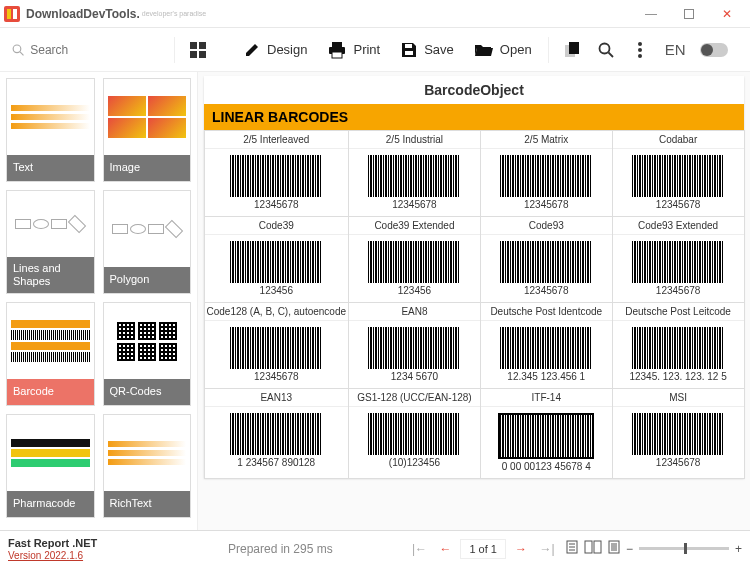 This screenshot has height=566, width=750. Describe the element at coordinates (375, 50) in the screenshot. I see `toolbar: Design Print Save Open EN` at that location.